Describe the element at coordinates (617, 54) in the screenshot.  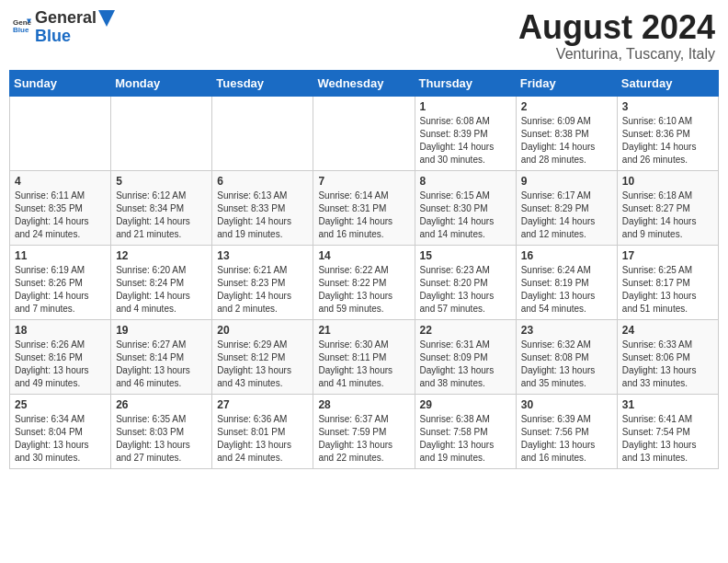
I see `location-title: Venturina, Tuscany, Italy` at that location.